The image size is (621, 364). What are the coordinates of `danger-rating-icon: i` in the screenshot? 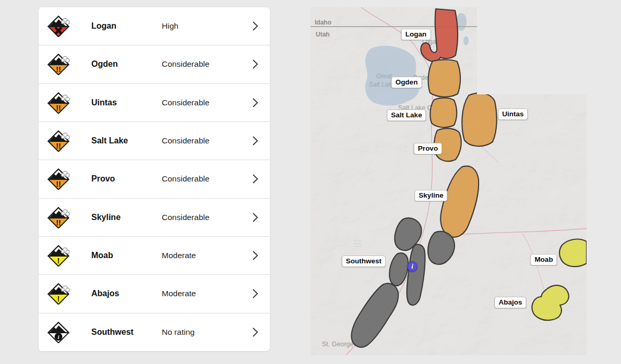 It's located at (58, 332).